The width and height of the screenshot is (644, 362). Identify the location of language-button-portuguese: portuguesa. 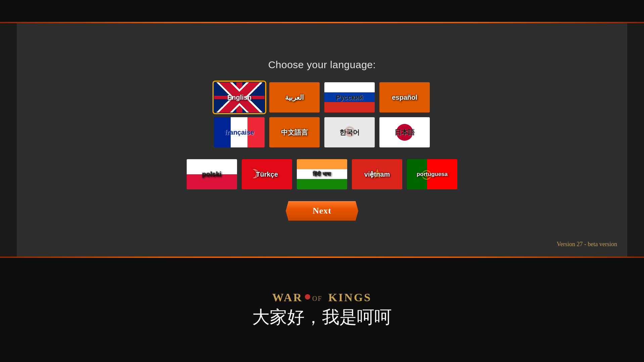
(432, 174).